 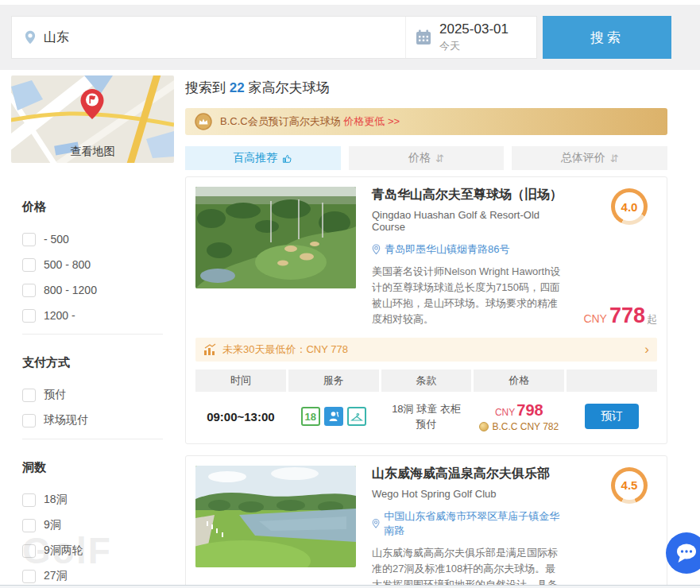 I want to click on result-count-number: 22, so click(x=237, y=87).